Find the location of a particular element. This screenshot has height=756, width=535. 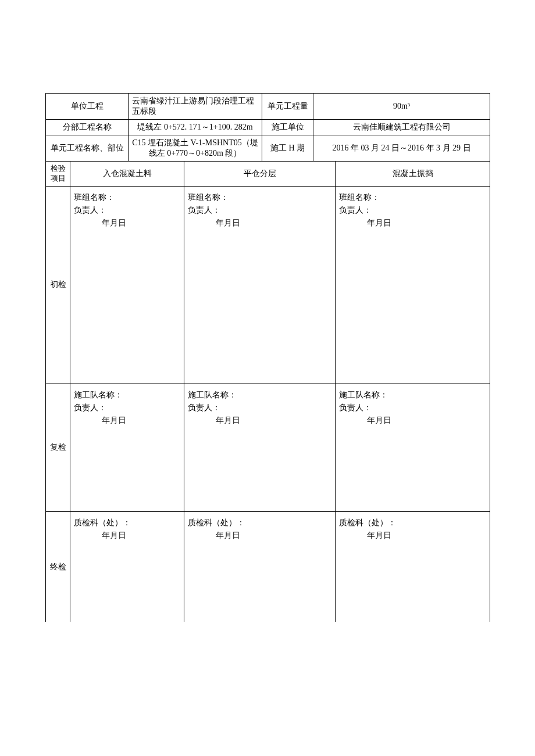

header-row-2: 分部工程名称 堤线左 0+572. 171～1+100. 282m 施工单位 云… is located at coordinates (268, 128).